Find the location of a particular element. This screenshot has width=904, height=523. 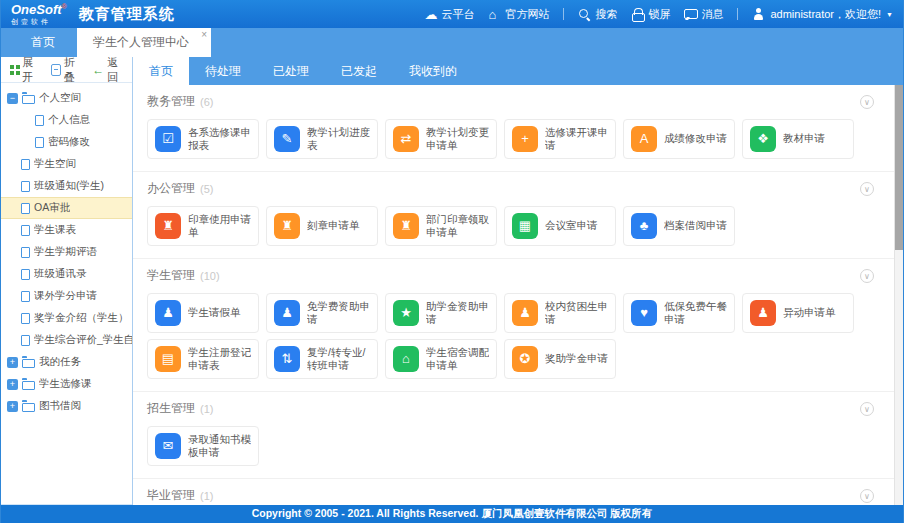

sidebar-tree-item: 班级通讯录 is located at coordinates (66, 274).